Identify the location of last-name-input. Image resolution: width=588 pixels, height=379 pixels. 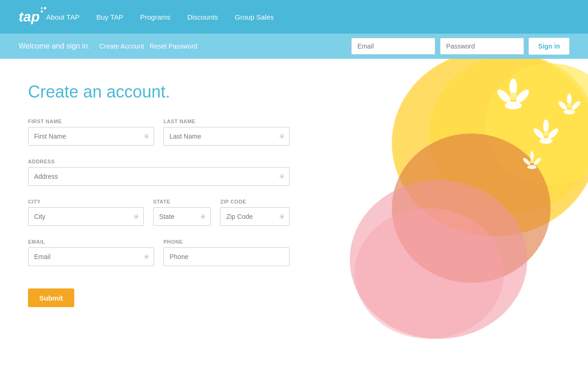
(227, 136).